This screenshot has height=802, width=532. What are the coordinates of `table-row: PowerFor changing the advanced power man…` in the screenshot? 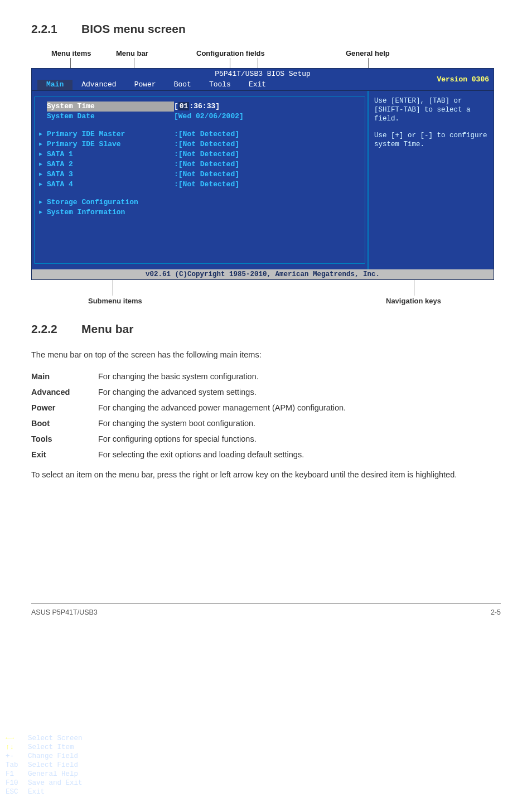 It's located at (188, 408).